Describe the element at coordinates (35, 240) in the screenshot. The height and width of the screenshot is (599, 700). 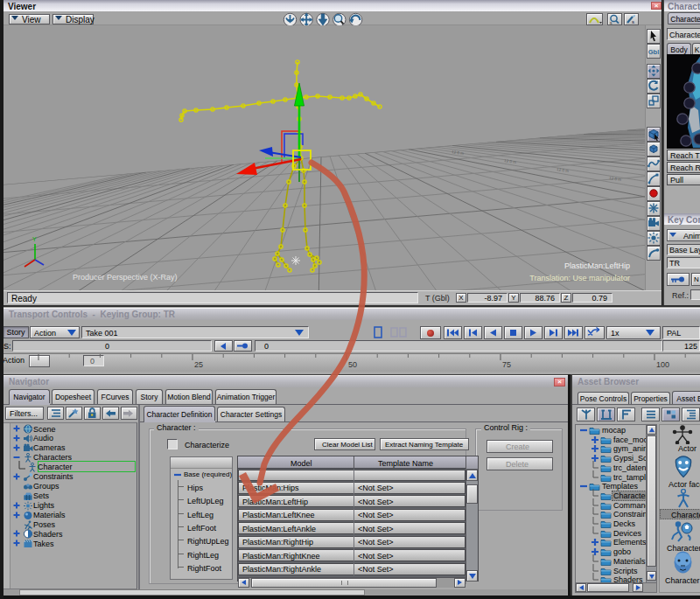
I see `svg-text: Y` at that location.